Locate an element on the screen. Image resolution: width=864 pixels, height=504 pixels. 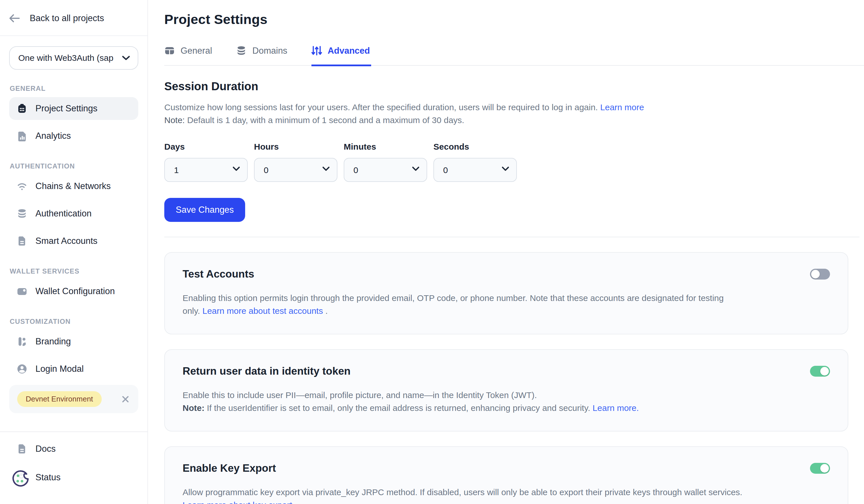
sidebar-item-wallet-configuration: Wallet Configuration is located at coordinates (74, 291).